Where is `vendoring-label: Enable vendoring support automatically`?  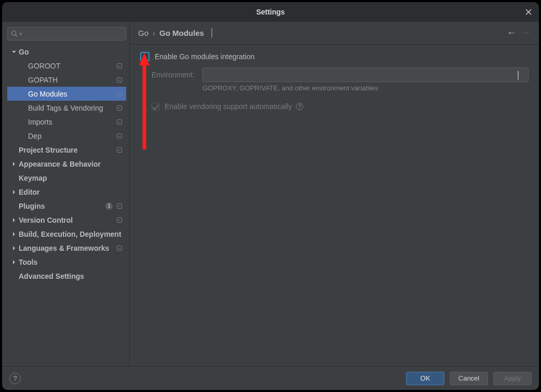
vendoring-label: Enable vendoring support automatically is located at coordinates (228, 106).